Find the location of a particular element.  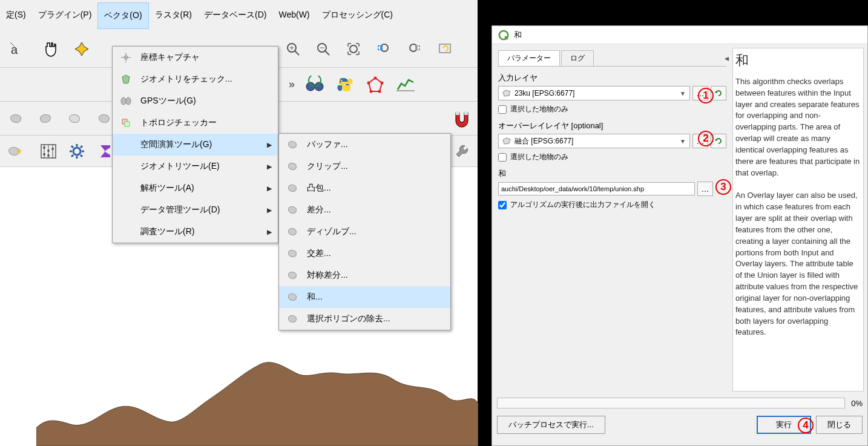

annotation-4: 4 is located at coordinates (806, 425).